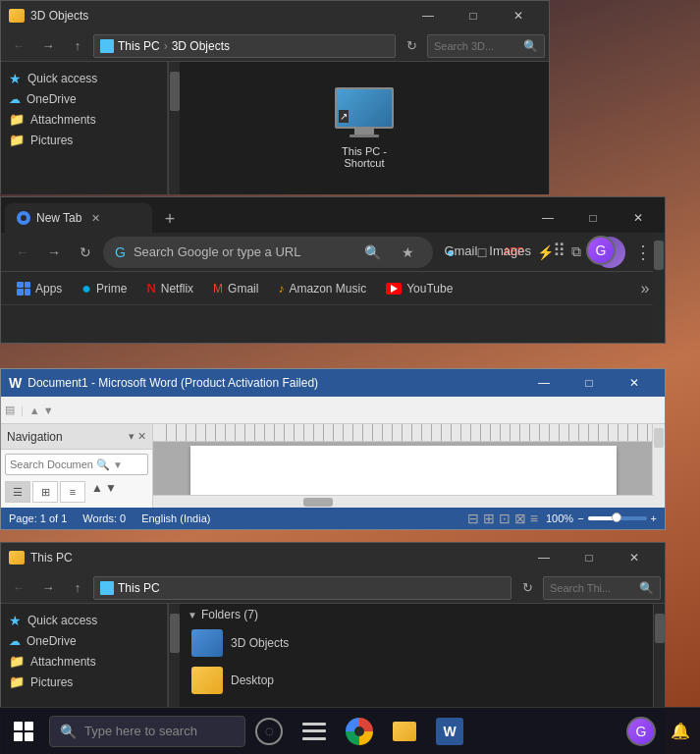 The width and height of the screenshot is (700, 754). Describe the element at coordinates (404, 501) in the screenshot. I see `word-scrollbar-h` at that location.